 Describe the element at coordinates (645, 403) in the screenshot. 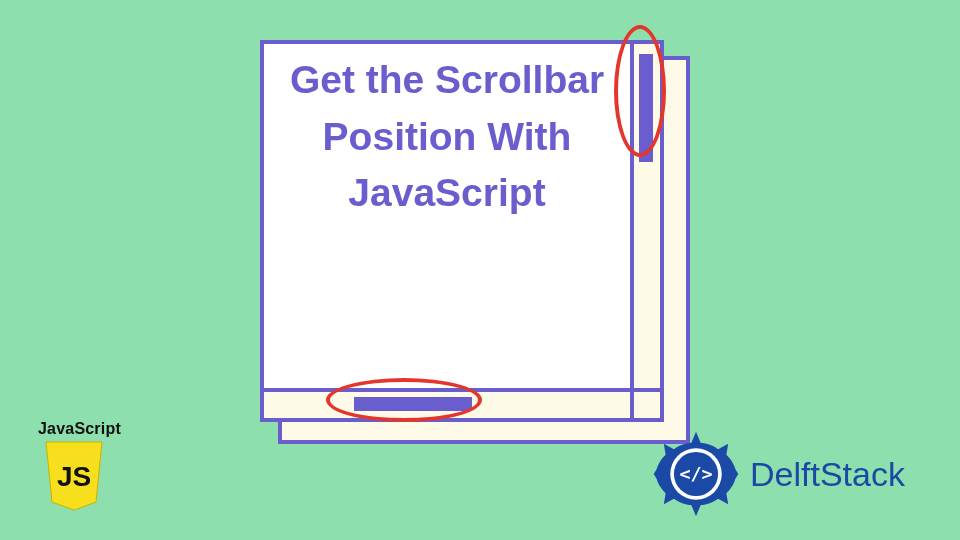

I see `scrollbar-corner` at that location.